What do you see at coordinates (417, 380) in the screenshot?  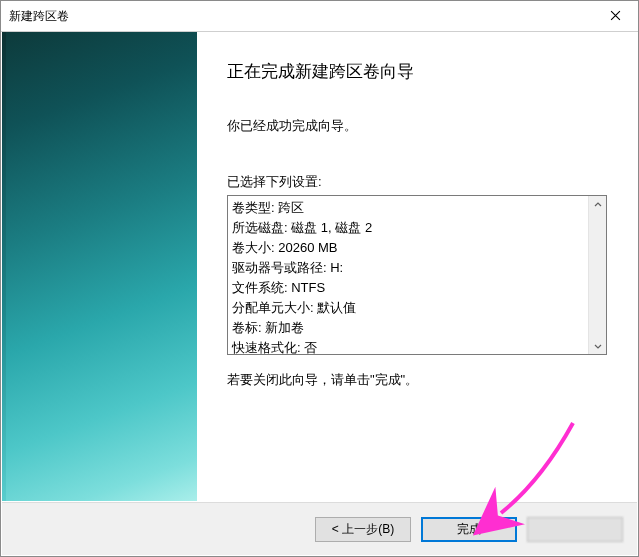 I see `closing-text: 若要关闭此向导，请单击"完成"。` at bounding box center [417, 380].